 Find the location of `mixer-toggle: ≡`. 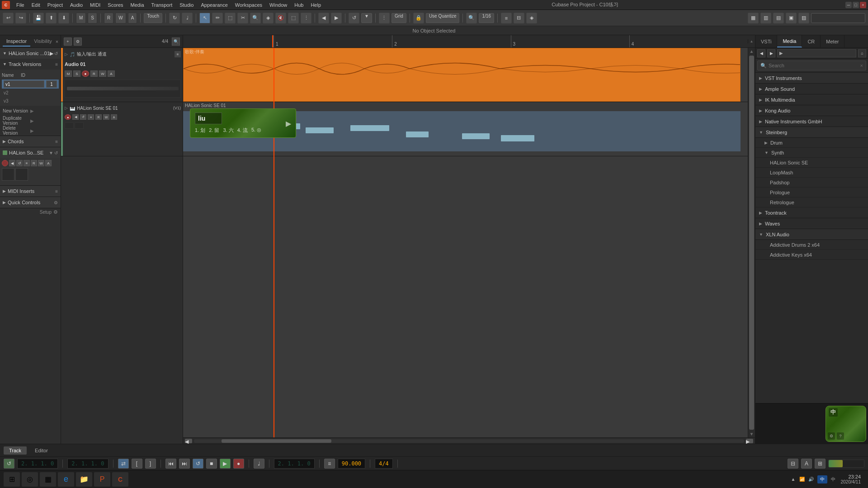

mixer-toggle: ≡ is located at coordinates (330, 464).